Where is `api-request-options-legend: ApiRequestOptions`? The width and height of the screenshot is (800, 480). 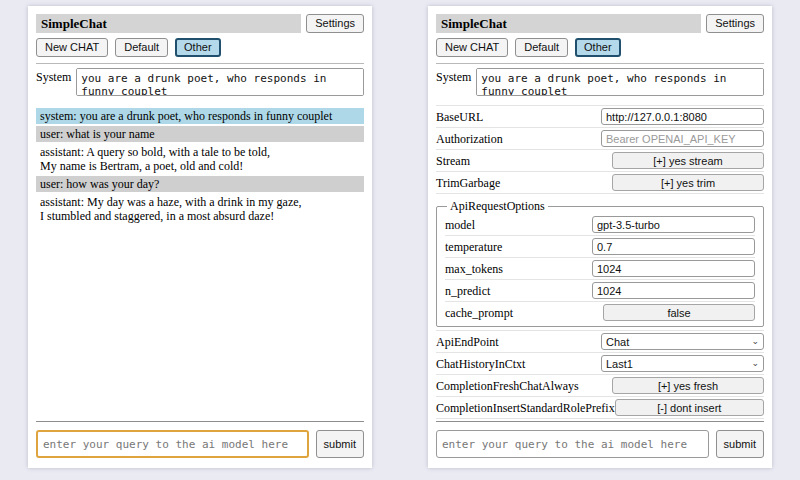
api-request-options-legend: ApiRequestOptions is located at coordinates (498, 206).